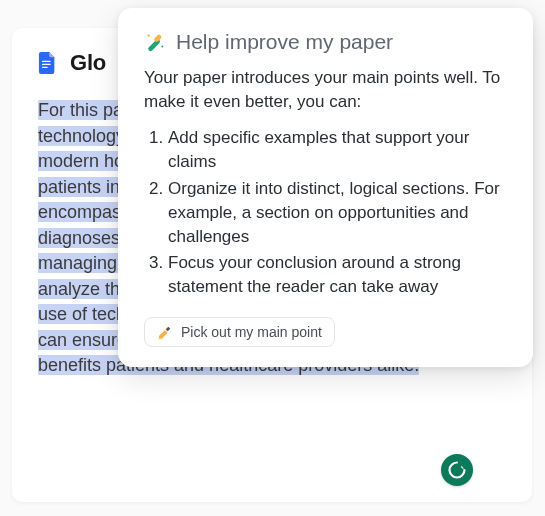 The height and width of the screenshot is (516, 545). What do you see at coordinates (338, 275) in the screenshot?
I see `list-item: Focus your conclusion around a strong st…` at bounding box center [338, 275].